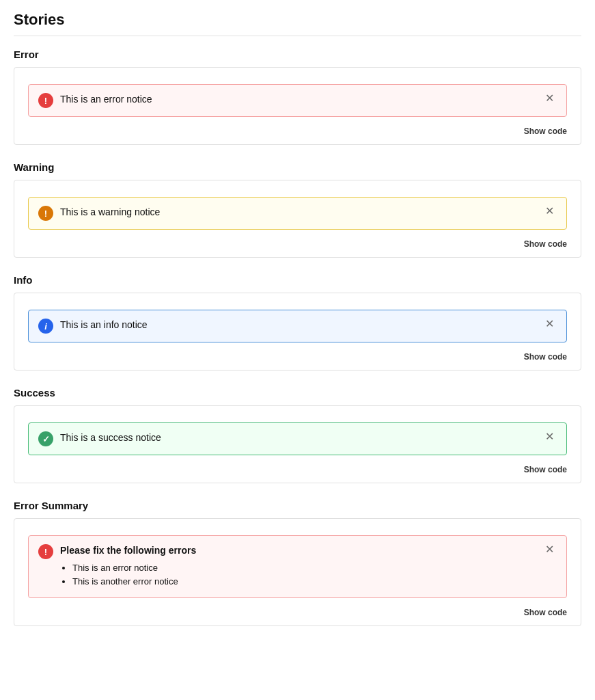 The image size is (595, 700). What do you see at coordinates (128, 550) in the screenshot?
I see `notice-error-summary-heading: Please fix the following errors` at bounding box center [128, 550].